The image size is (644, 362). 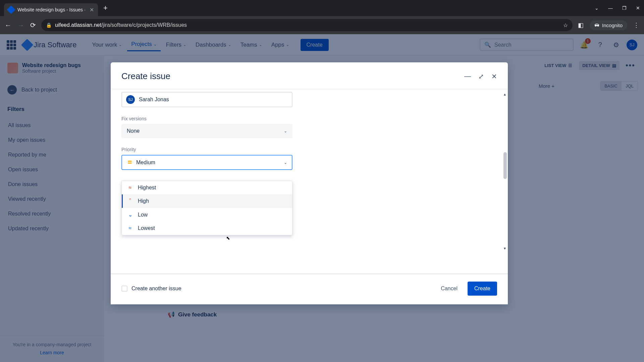 What do you see at coordinates (51, 10) in the screenshot?
I see `browser-tab: Website redesign bugs - Issues · ✕` at bounding box center [51, 10].